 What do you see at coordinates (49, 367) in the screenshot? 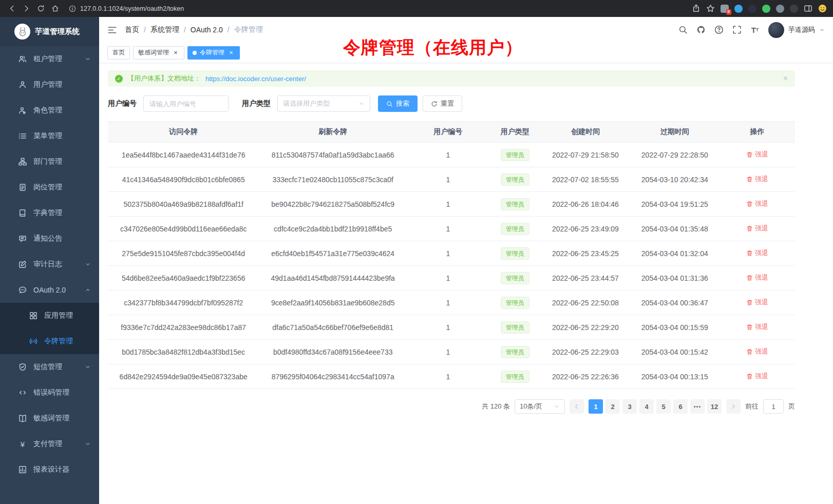
I see `sidebar-item-sms: 短信管理` at bounding box center [49, 367].